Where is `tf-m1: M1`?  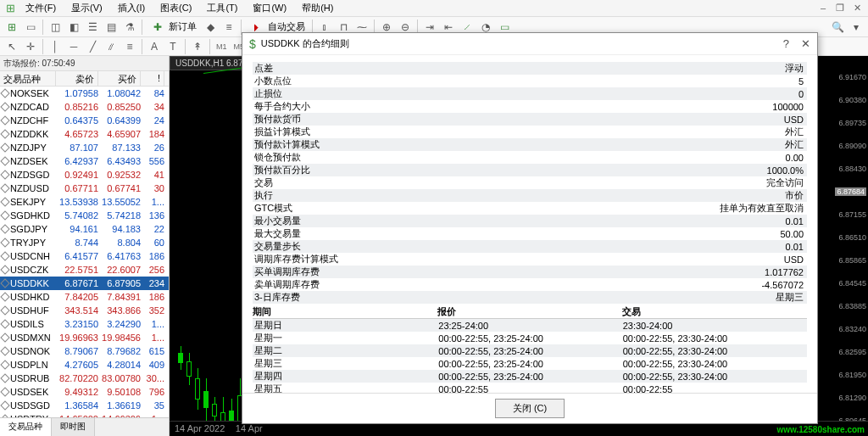
tf-m1: M1 is located at coordinates (222, 47).